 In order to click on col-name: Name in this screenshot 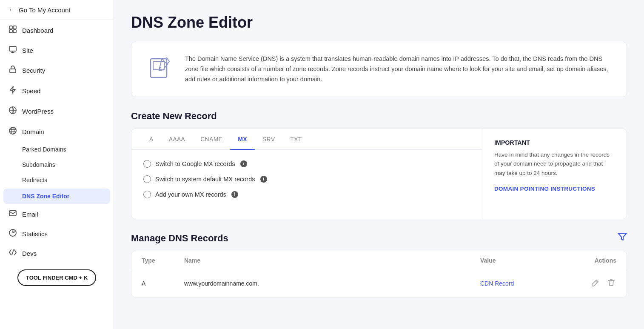, I will do `click(332, 260)`.